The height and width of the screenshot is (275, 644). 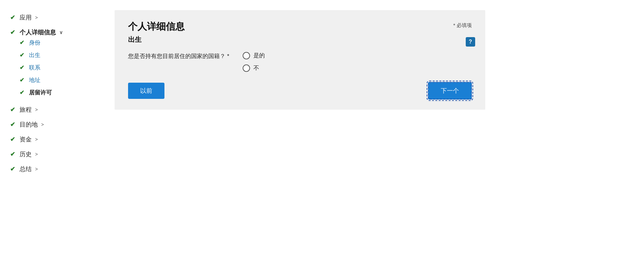 What do you see at coordinates (13, 18) in the screenshot?
I see `check-icon-yingyong: ✔` at bounding box center [13, 18].